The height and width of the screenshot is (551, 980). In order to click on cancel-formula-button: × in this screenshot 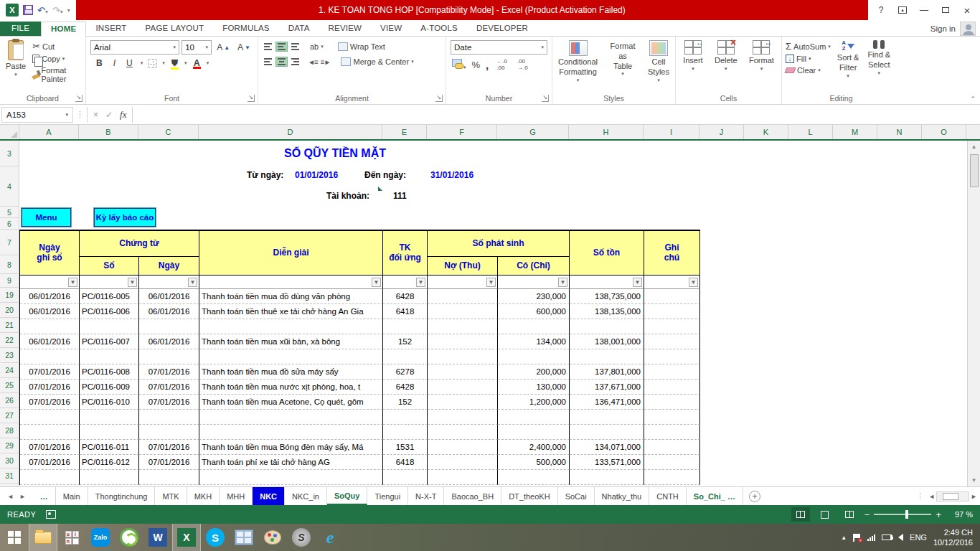, I will do `click(96, 115)`.